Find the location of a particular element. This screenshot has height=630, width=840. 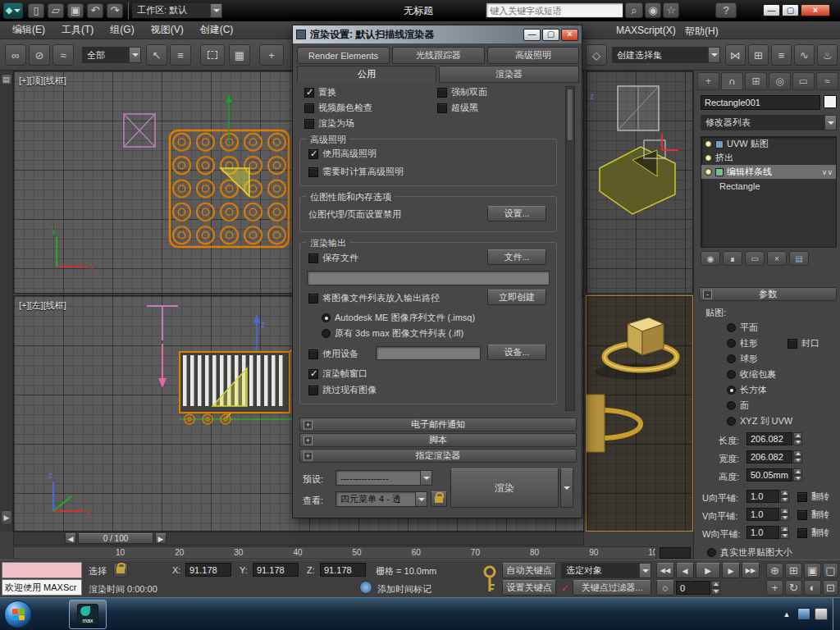

stack-item-extrude: 挤出 is located at coordinates (769, 158).